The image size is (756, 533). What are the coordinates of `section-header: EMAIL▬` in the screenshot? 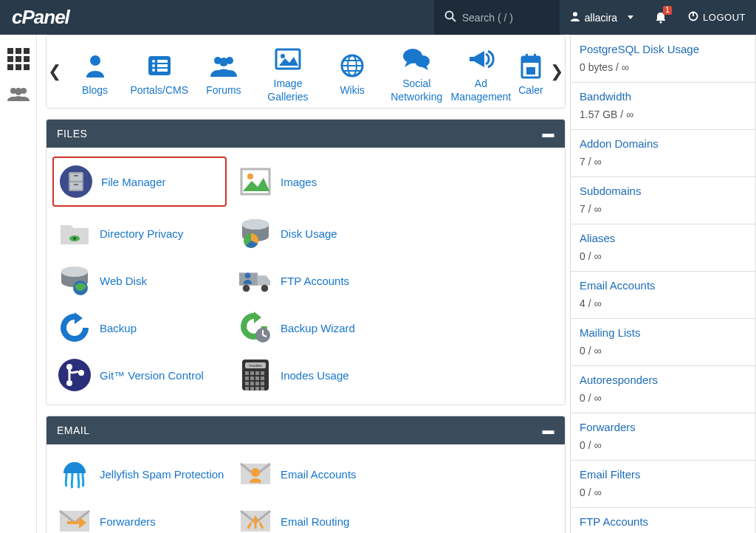 It's located at (306, 430).